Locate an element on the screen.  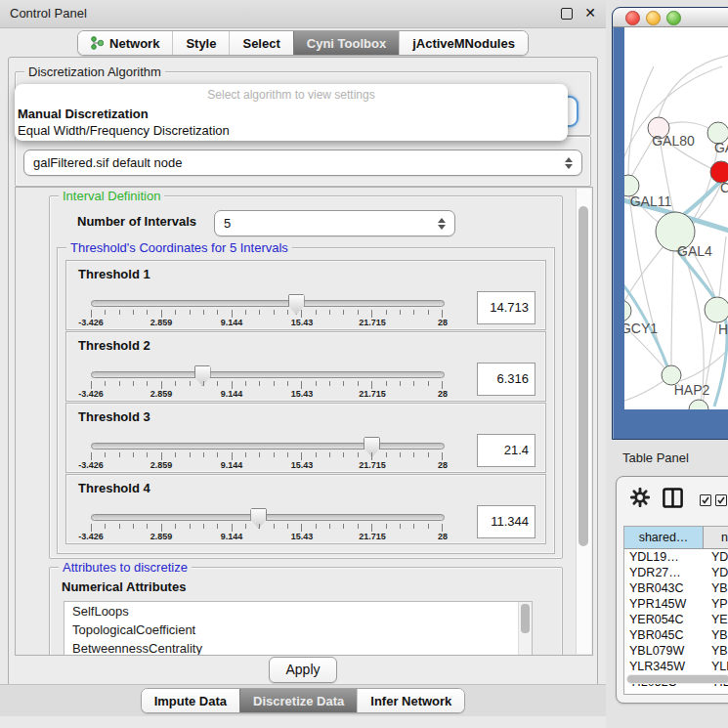
minimize-traffic-light-icon is located at coordinates (653, 18).